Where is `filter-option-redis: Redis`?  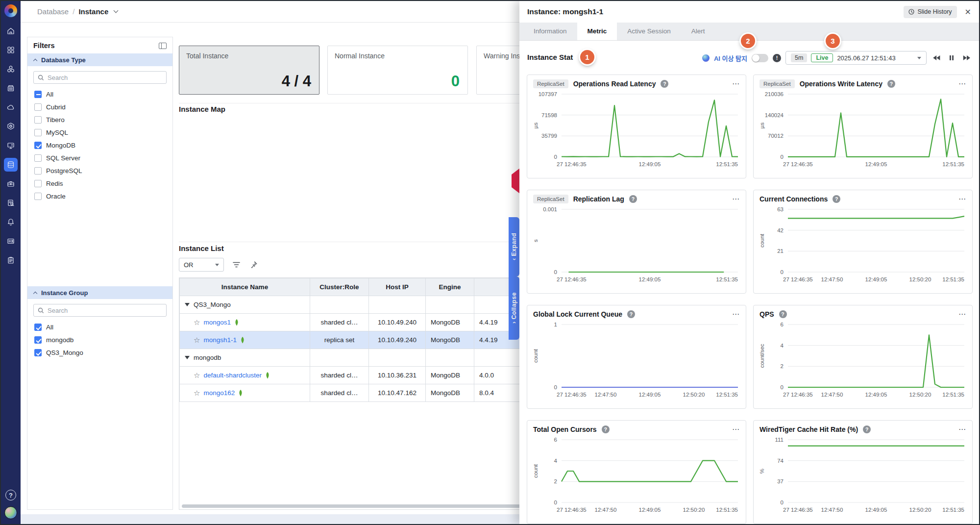
filter-option-redis: Redis is located at coordinates (100, 183).